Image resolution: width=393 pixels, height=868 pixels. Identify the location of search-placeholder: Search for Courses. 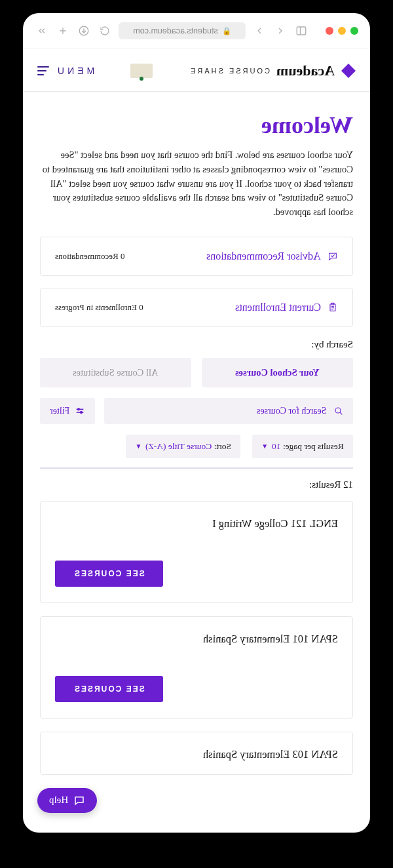
(292, 411).